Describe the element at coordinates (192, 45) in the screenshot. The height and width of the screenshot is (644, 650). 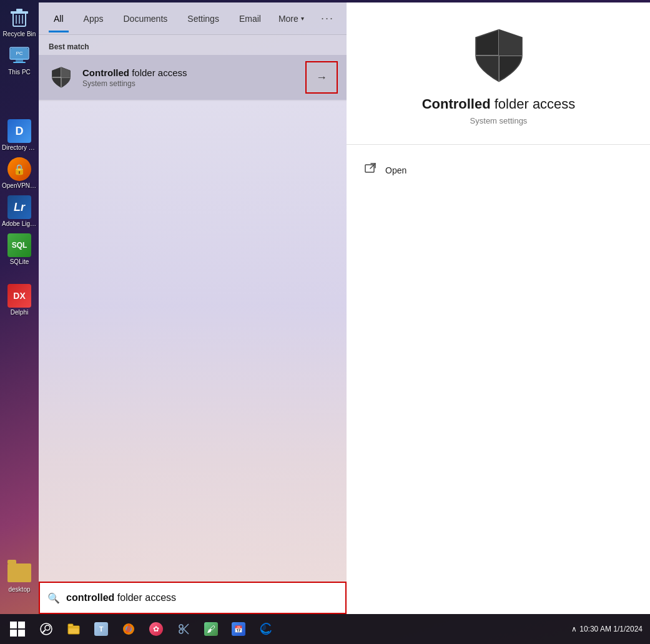
I see `best-match-label: Best match` at that location.